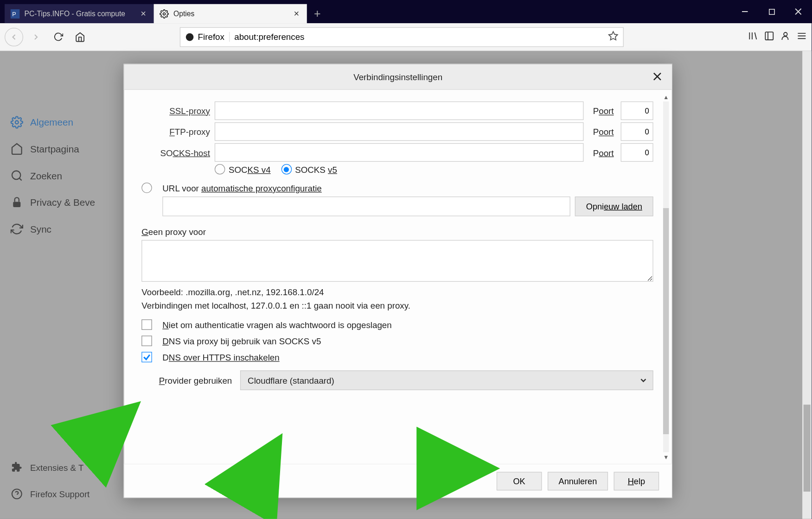 Image resolution: width=812 pixels, height=519 pixels. Describe the element at coordinates (249, 170) in the screenshot. I see `socks-v4-label: SOCKS v4` at that location.